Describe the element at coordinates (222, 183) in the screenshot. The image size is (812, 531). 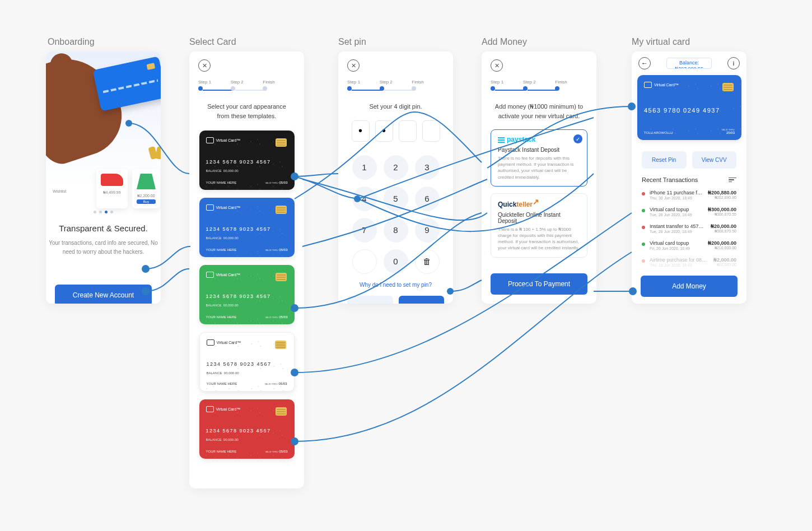
I see `card-holder: YOUR NAME HERE` at that location.